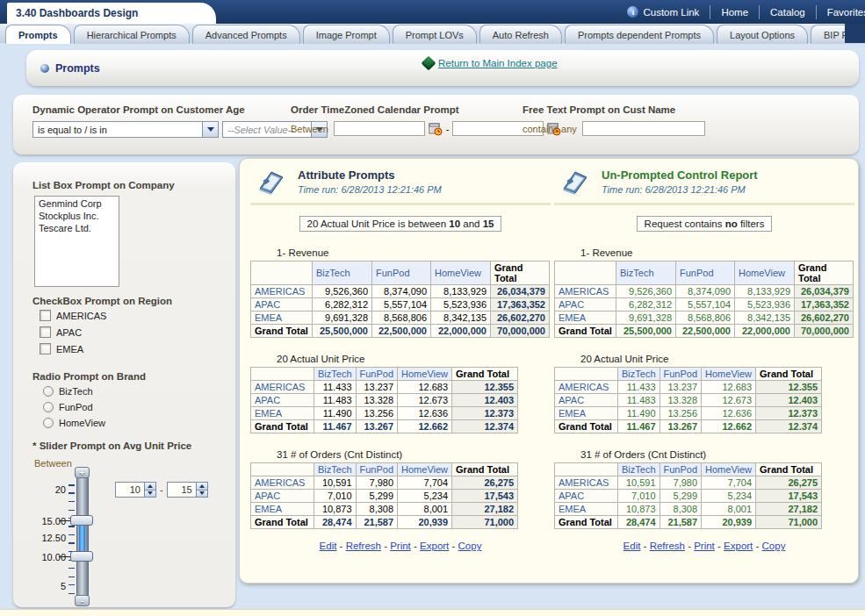 This screenshot has width=865, height=616. Describe the element at coordinates (402, 318) in the screenshot. I see `pivot-cell: 8,568,806` at that location.